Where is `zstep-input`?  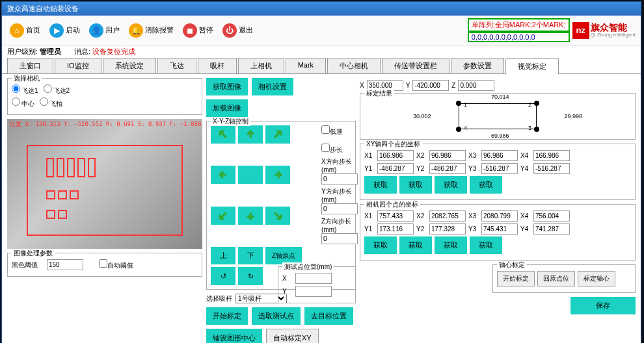 zstep-input is located at coordinates (340, 239).